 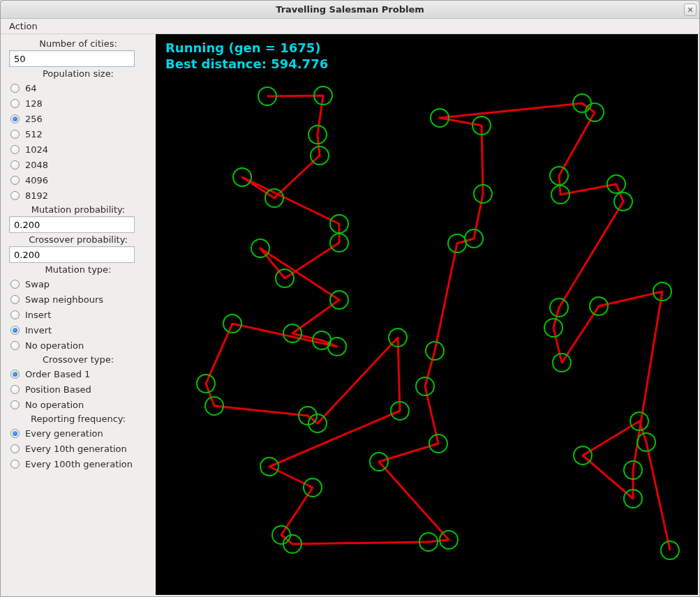 I want to click on crossover-type-option-position-based: Position Based, so click(x=78, y=389).